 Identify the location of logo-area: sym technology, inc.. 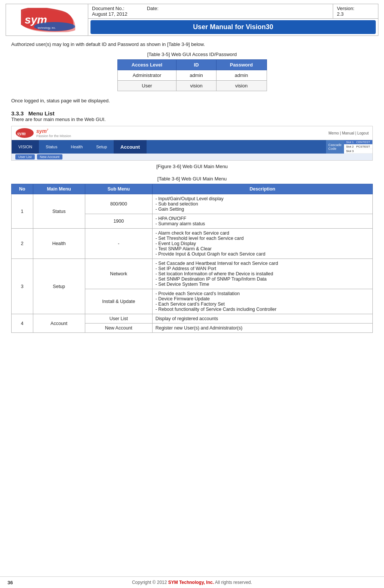
(47, 20).